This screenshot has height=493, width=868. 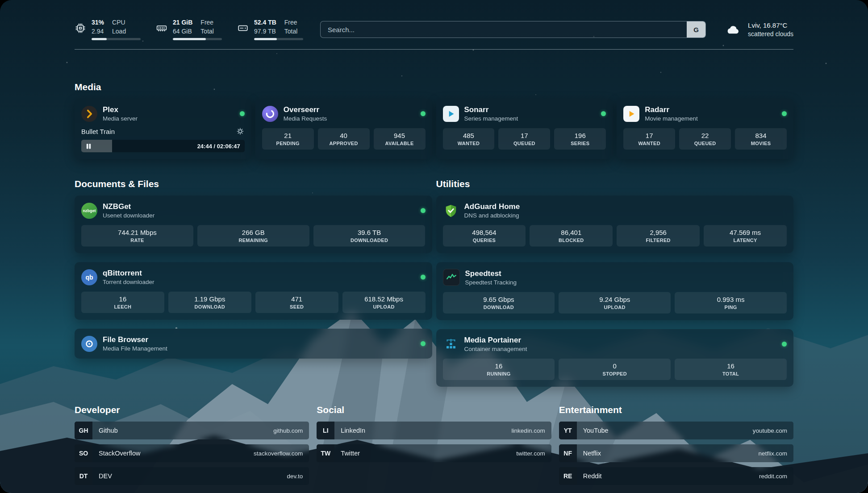 What do you see at coordinates (745, 232) in the screenshot?
I see `stat-value: 47.569 ms` at bounding box center [745, 232].